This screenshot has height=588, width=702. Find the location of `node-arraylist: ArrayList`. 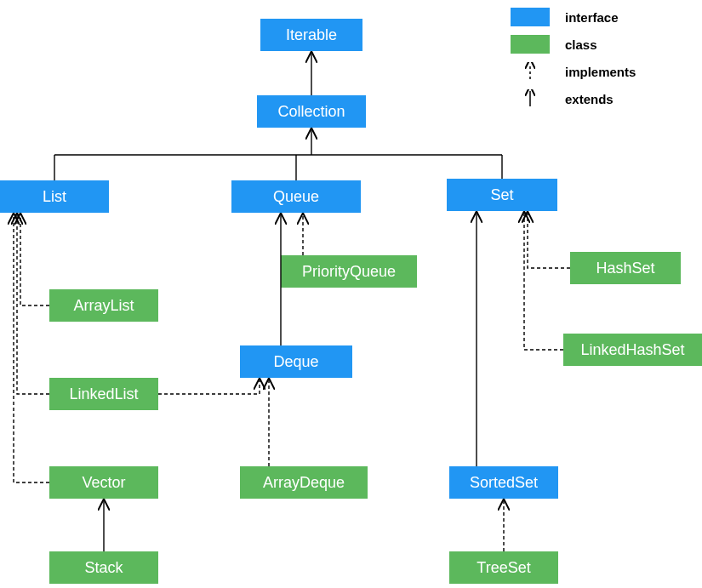

node-arraylist: ArrayList is located at coordinates (104, 305).